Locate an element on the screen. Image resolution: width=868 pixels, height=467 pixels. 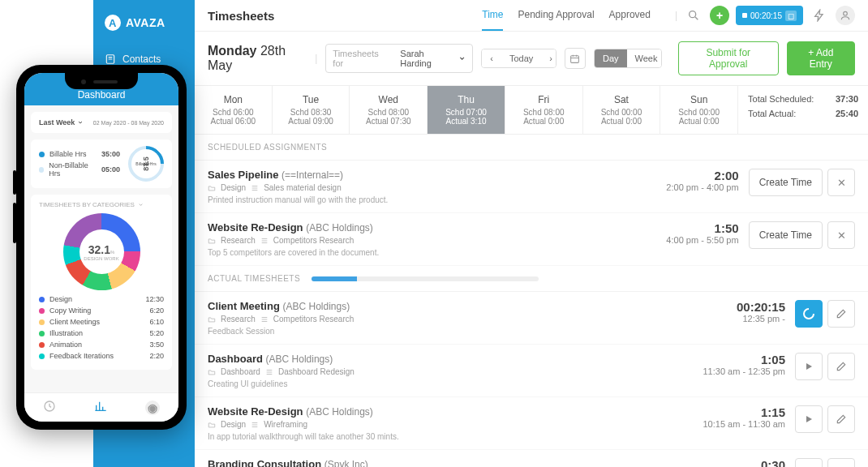
tab-time: Time is located at coordinates (492, 15).